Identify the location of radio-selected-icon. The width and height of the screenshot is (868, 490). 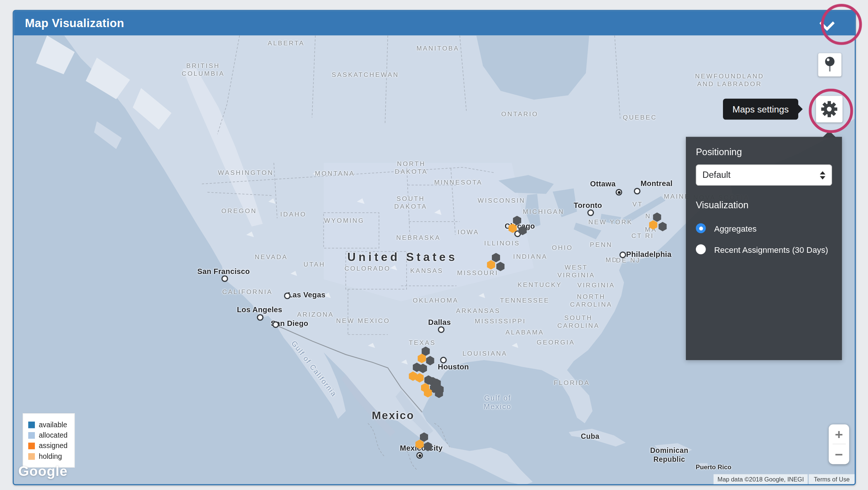
(701, 228).